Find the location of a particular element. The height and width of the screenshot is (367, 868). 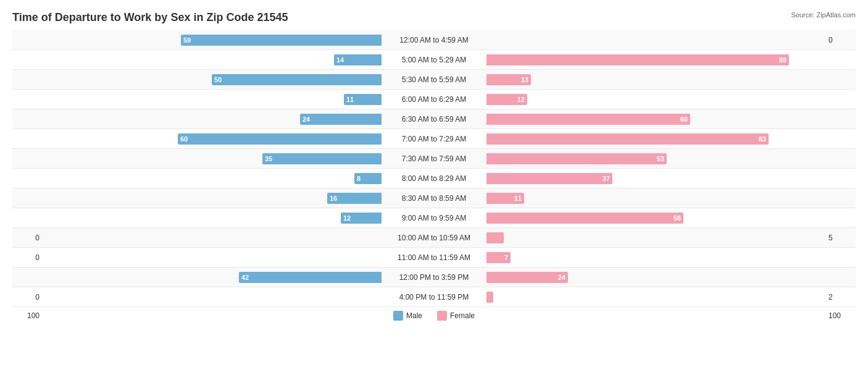

bars-section: 246:30 AM to 6:59 AM60 is located at coordinates (434, 119).